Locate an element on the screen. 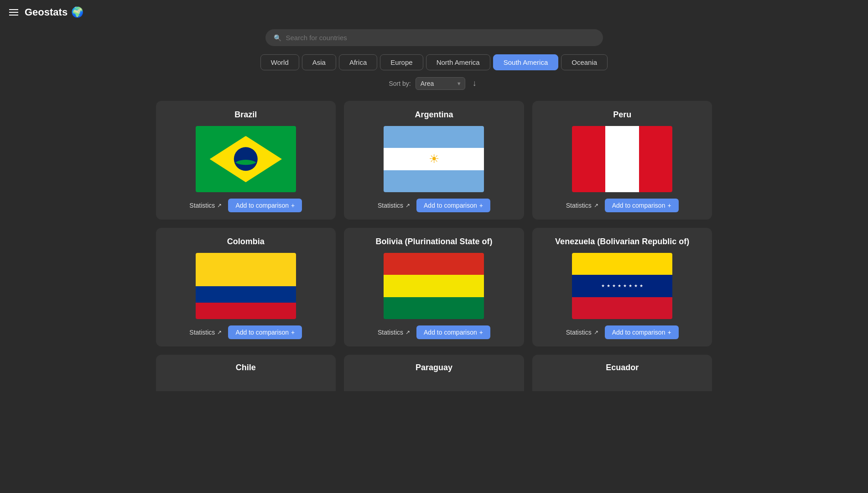 This screenshot has height=493, width=868. flag-brazil is located at coordinates (246, 159).